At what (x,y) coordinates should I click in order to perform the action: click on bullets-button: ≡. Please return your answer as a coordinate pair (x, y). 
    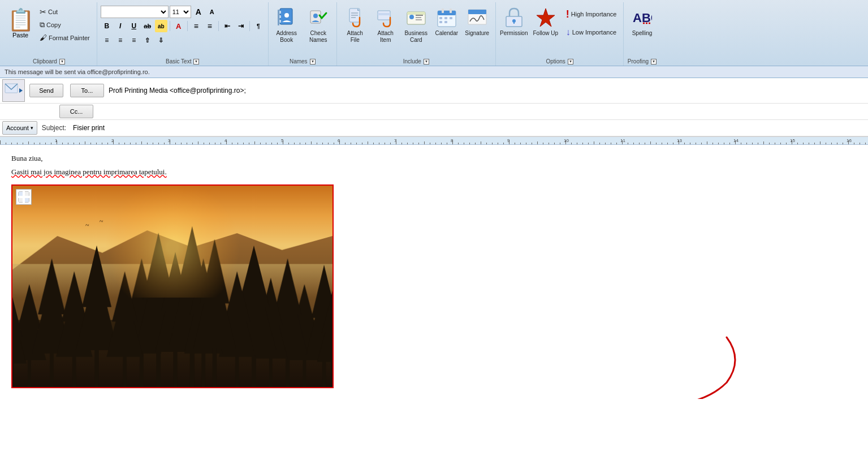
    Looking at the image, I should click on (196, 26).